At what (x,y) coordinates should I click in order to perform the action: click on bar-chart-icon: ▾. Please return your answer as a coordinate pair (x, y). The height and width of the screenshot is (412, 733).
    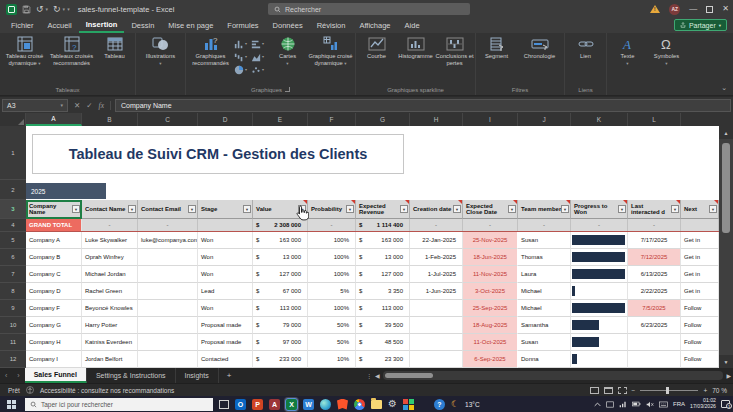
    Looking at the image, I should click on (260, 44).